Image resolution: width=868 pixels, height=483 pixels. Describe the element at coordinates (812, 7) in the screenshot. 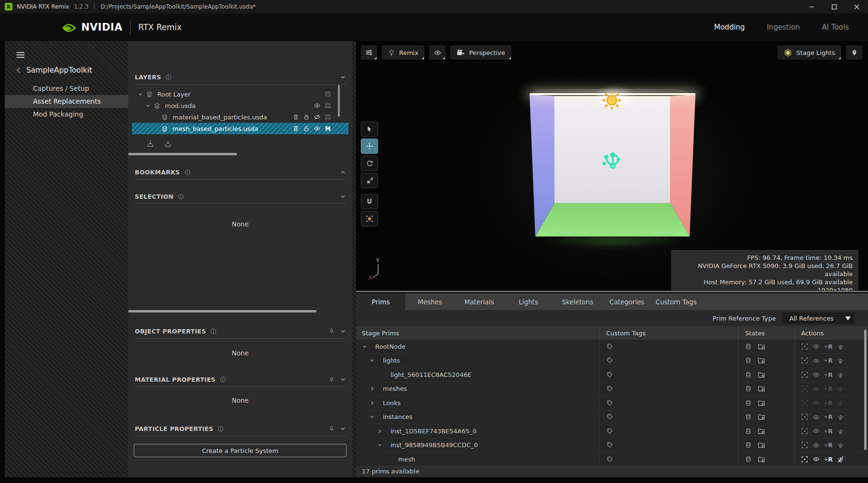

I see `minimize-button` at that location.